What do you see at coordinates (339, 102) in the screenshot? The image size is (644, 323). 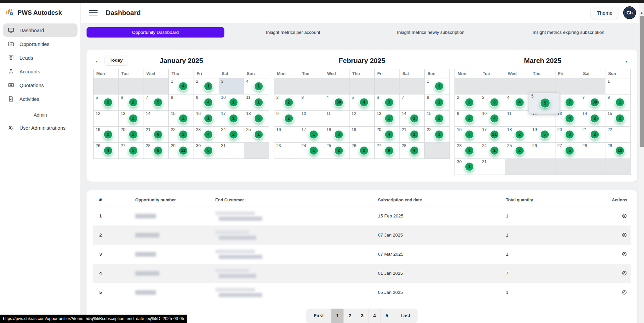 I see `opportunity-count-badge: 59` at bounding box center [339, 102].